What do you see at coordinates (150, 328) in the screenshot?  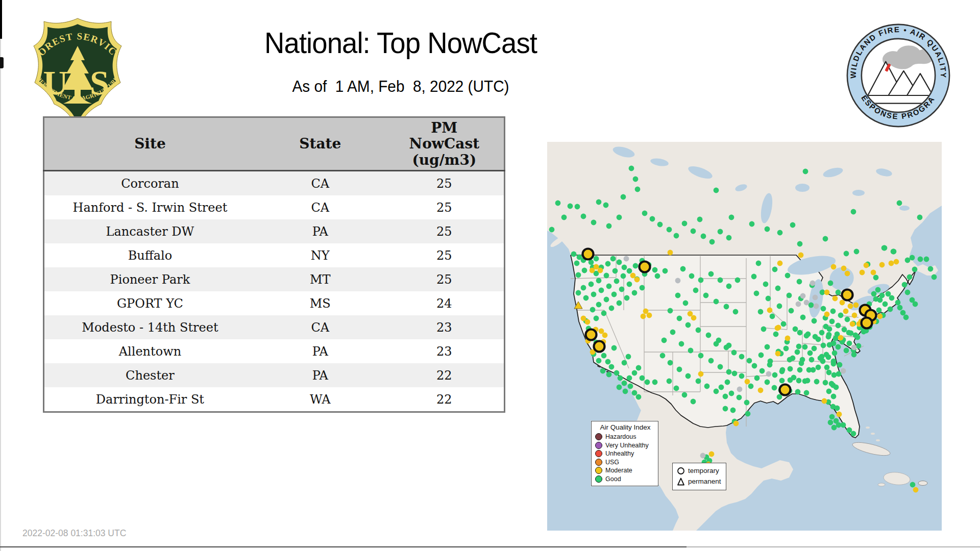 I see `site-cell: Modesto - 14th Street` at bounding box center [150, 328].